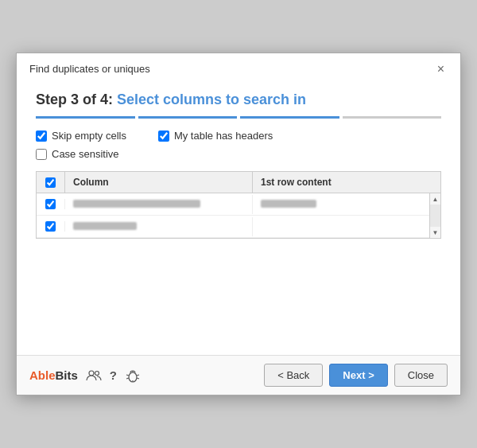 This screenshot has height=448, width=477. What do you see at coordinates (85, 376) in the screenshot?
I see `footer-left: AbleBits ?` at bounding box center [85, 376].